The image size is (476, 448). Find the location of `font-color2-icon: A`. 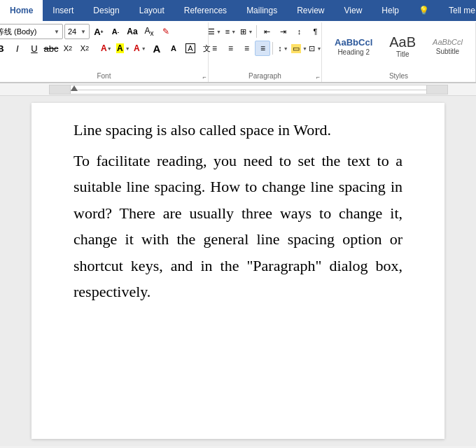

font-color2-icon: A is located at coordinates (137, 48).